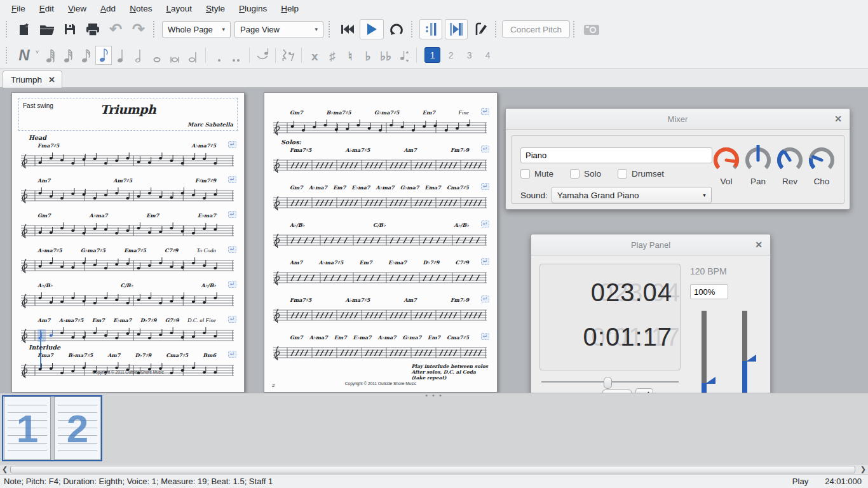 The height and width of the screenshot is (488, 868). I want to click on scroll-left-icon: ❮, so click(5, 469).